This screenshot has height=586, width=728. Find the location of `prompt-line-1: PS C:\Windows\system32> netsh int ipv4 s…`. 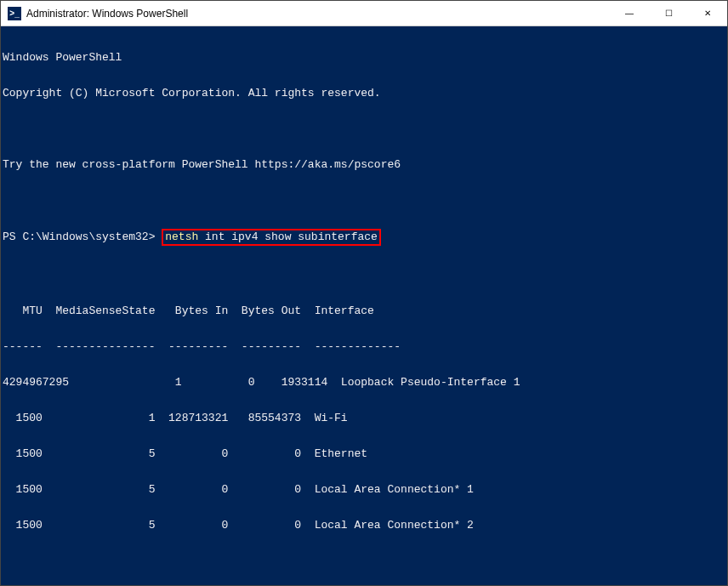

prompt-line-1: PS C:\Windows\system32> netsh int ipv4 s… is located at coordinates (365, 238).